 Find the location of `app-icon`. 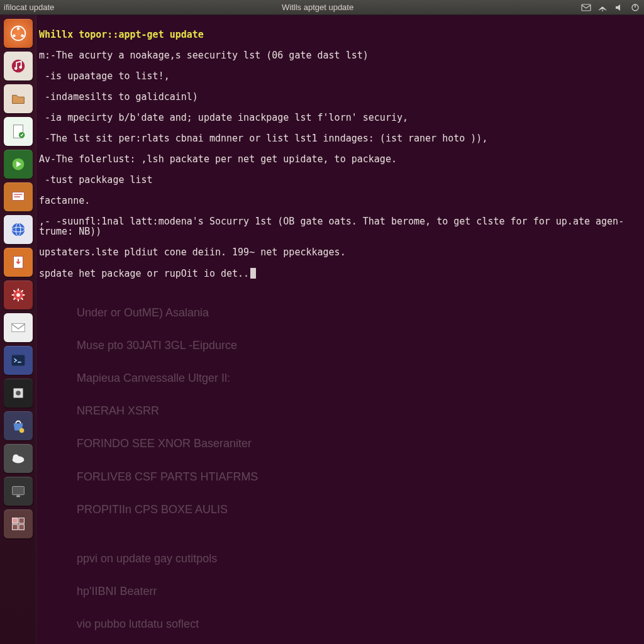

app-icon is located at coordinates (18, 393).